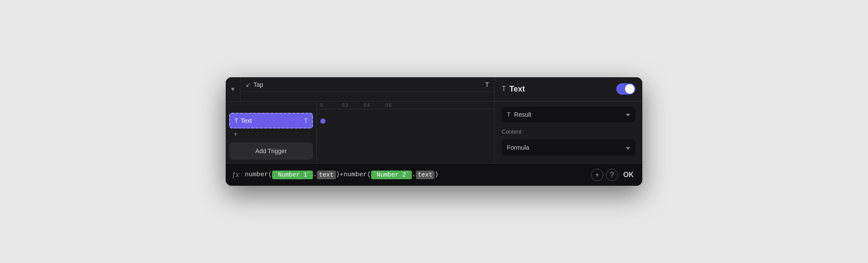 Image resolution: width=868 pixels, height=263 pixels. Describe the element at coordinates (405, 121) in the screenshot. I see `keyframe-row` at that location.